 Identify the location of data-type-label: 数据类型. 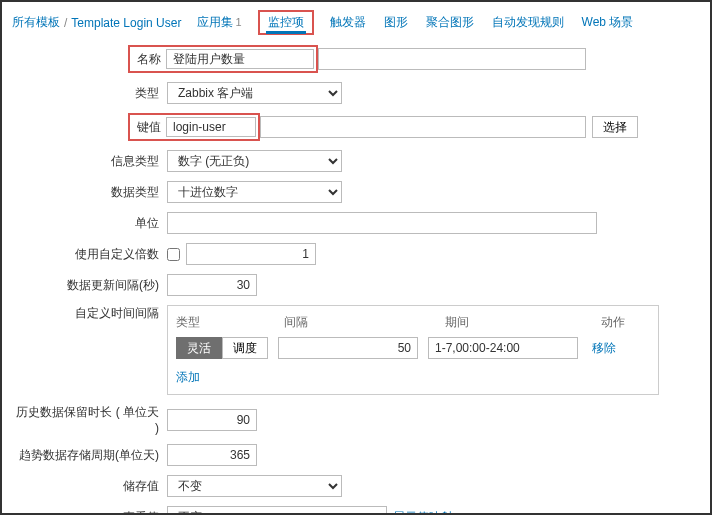
(90, 192).